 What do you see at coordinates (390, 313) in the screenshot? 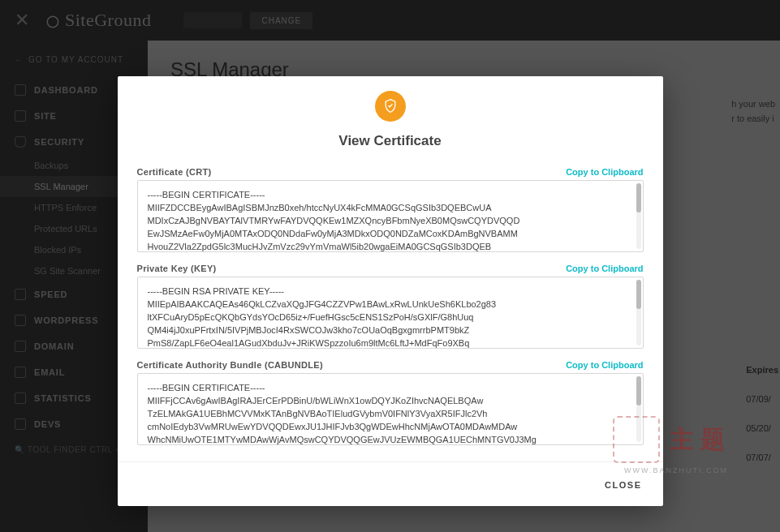
I see `key-textarea: -----BEGIN RSA PRIVATE KEY----- MIIEpAIB…` at bounding box center [390, 313].